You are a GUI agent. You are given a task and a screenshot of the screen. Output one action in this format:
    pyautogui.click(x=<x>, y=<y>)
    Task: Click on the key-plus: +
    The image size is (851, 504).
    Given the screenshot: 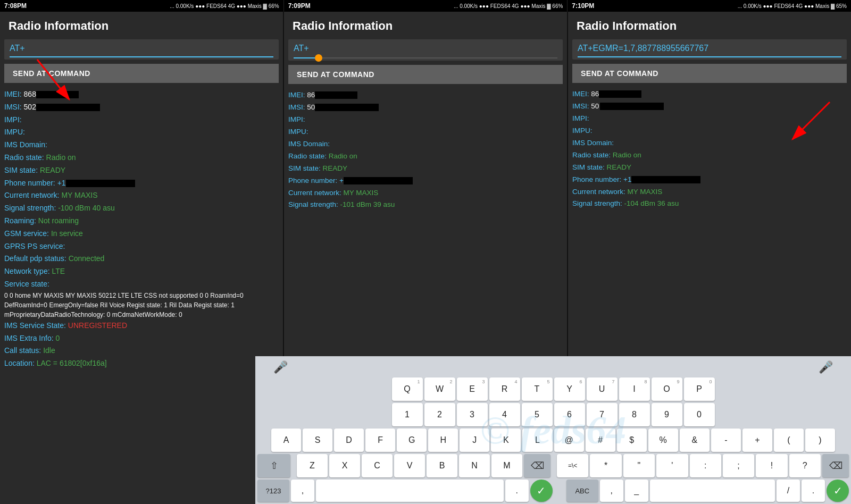 What is the action you would take?
    pyautogui.click(x=757, y=440)
    